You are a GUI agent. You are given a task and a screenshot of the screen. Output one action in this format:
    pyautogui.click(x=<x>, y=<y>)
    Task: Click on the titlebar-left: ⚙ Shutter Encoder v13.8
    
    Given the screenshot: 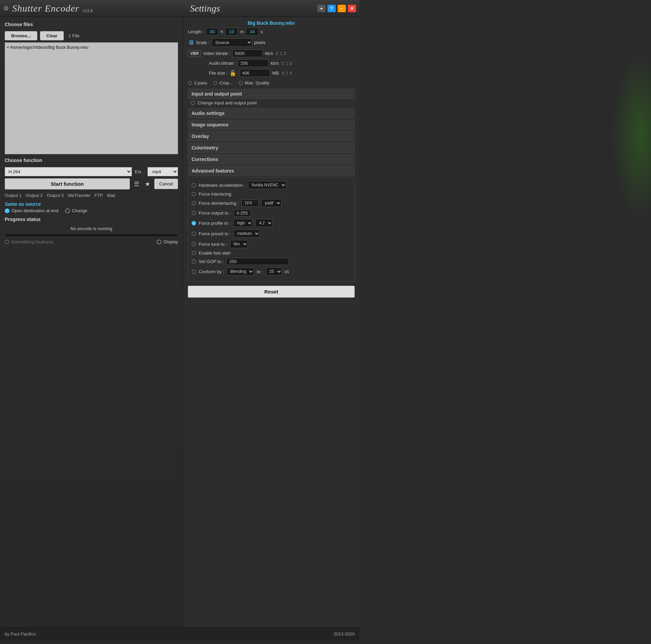 What is the action you would take?
    pyautogui.click(x=48, y=8)
    